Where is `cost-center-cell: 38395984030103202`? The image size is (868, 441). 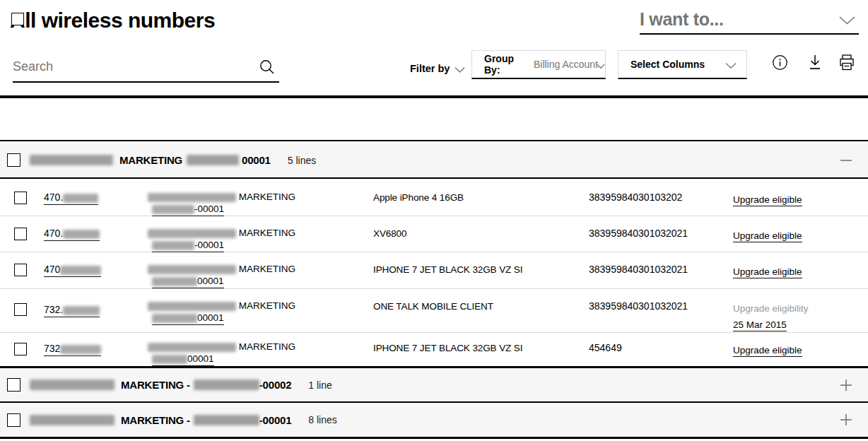
cost-center-cell: 38395984030103202 is located at coordinates (635, 197).